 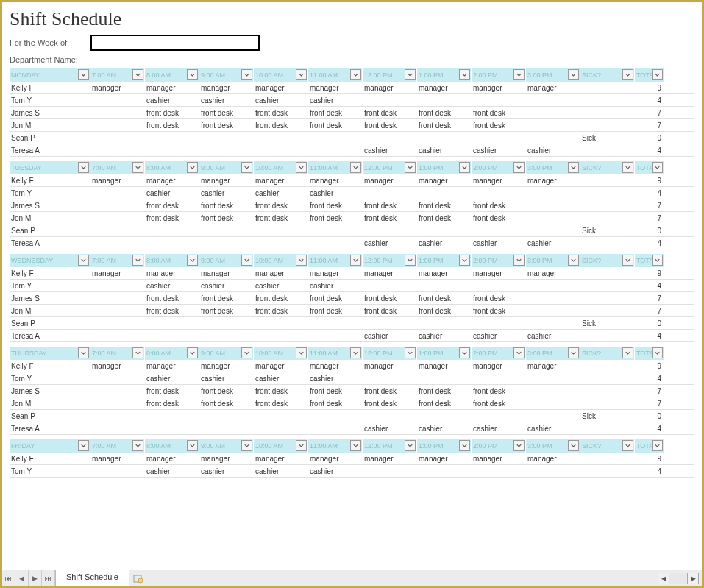 What do you see at coordinates (172, 168) in the screenshot?
I see `time-header: 8:00 AM` at bounding box center [172, 168].